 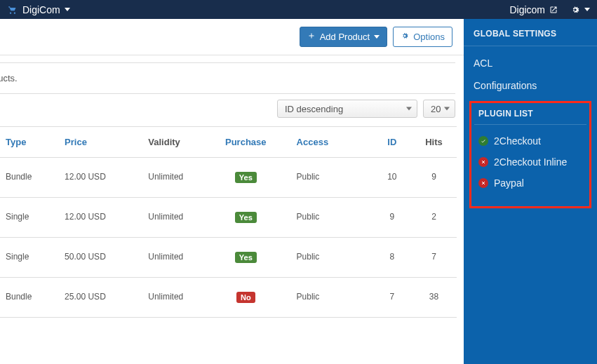 I want to click on global-settings-heading: GLOBAL SETTINGS, so click(x=530, y=37).